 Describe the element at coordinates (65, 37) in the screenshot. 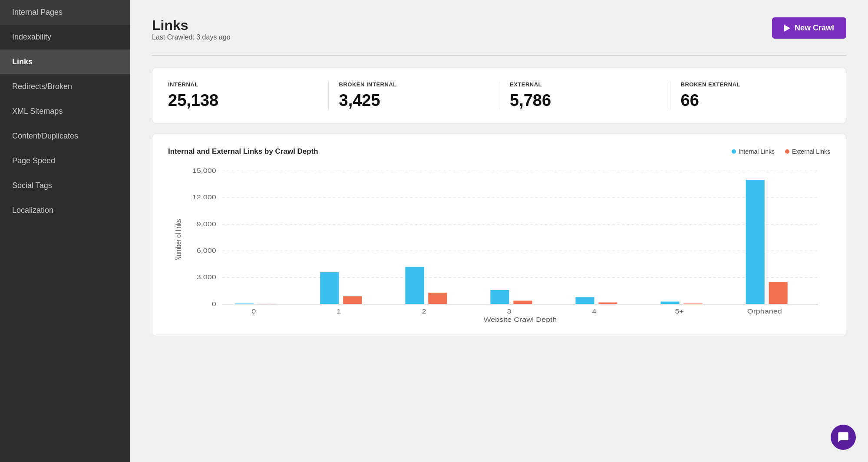

I see `sidebar-item-indexability: Indexability` at that location.